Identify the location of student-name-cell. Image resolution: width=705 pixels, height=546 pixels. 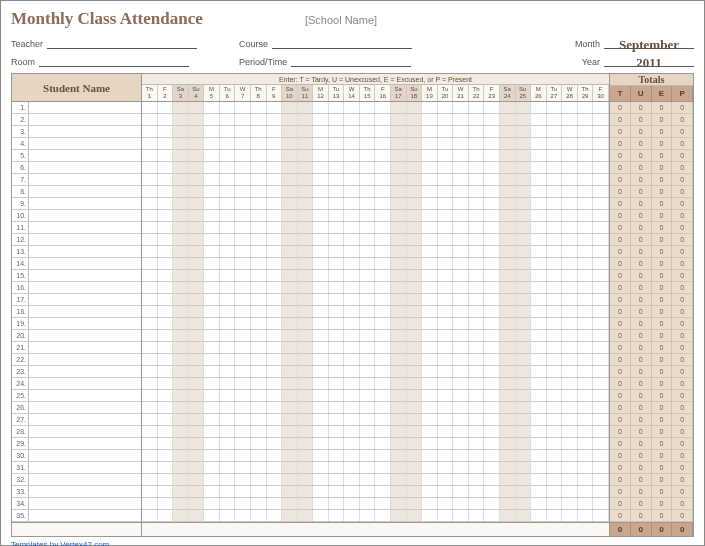
(84, 288).